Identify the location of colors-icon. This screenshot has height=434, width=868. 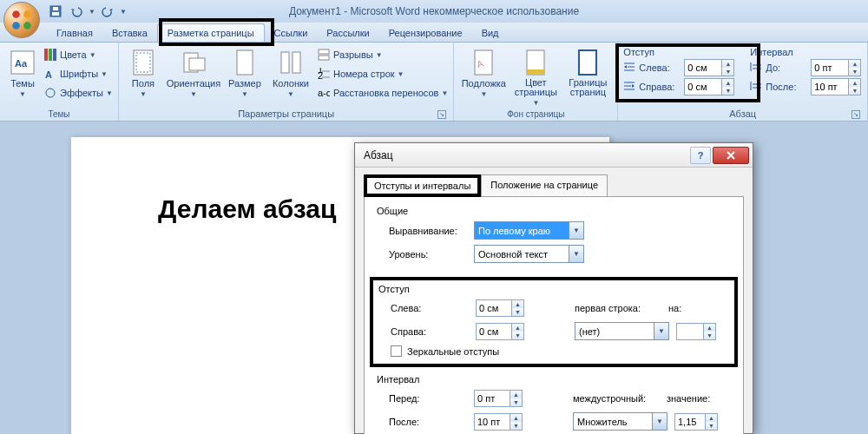
(50, 55).